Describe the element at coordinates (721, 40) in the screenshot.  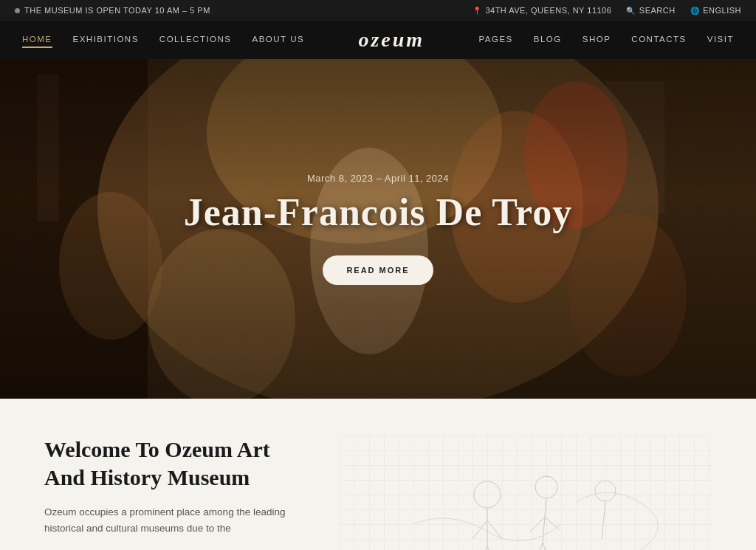
I see `nav-item-visit: VISIT` at that location.